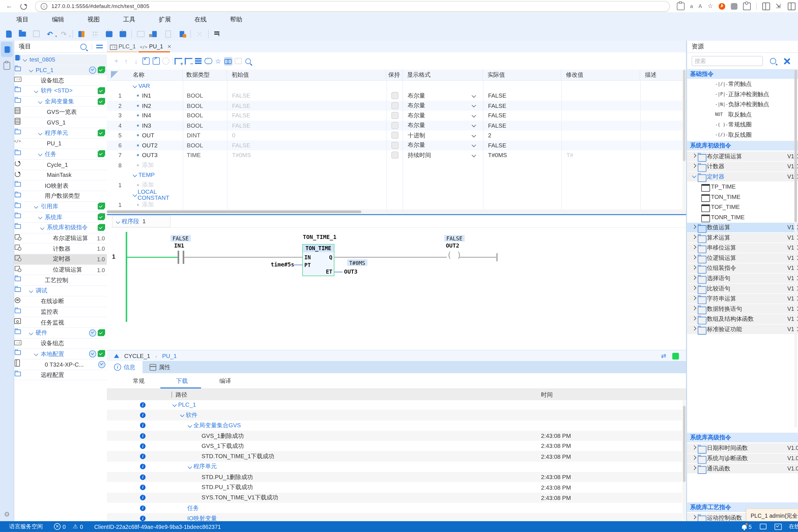 The width and height of the screenshot is (798, 532). I want to click on variable-row: LOCAL CONSTANT, so click(397, 195).